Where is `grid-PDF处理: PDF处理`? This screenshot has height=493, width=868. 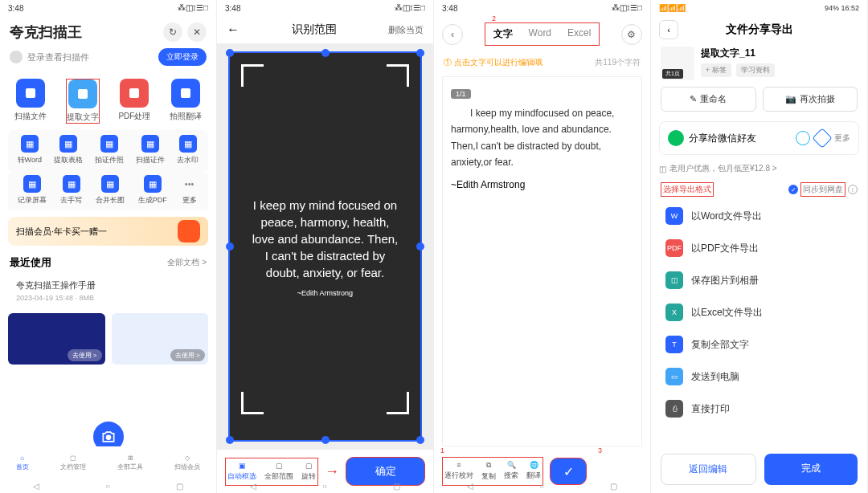
grid-PDF处理: PDF处理 is located at coordinates (134, 101).